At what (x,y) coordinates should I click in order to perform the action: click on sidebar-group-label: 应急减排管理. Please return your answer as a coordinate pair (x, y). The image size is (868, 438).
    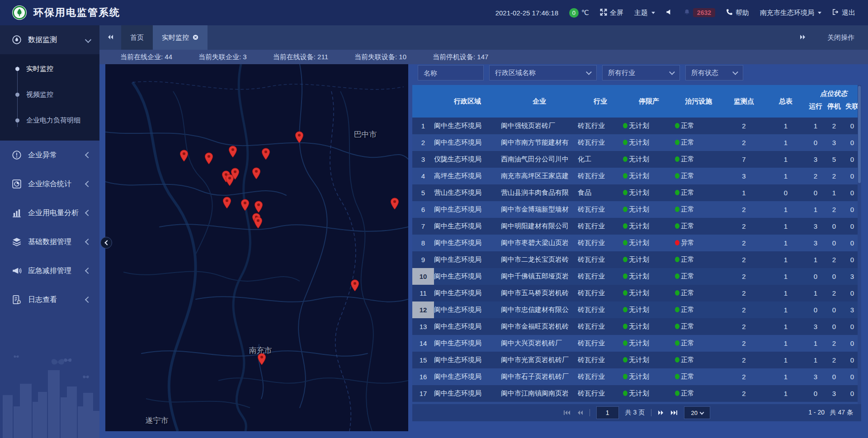
    Looking at the image, I should click on (57, 271).